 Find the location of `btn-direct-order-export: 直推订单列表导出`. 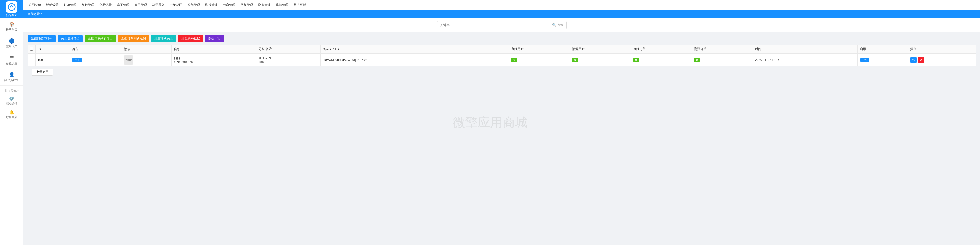

btn-direct-order-export: 直推订单列表导出 is located at coordinates (100, 39).